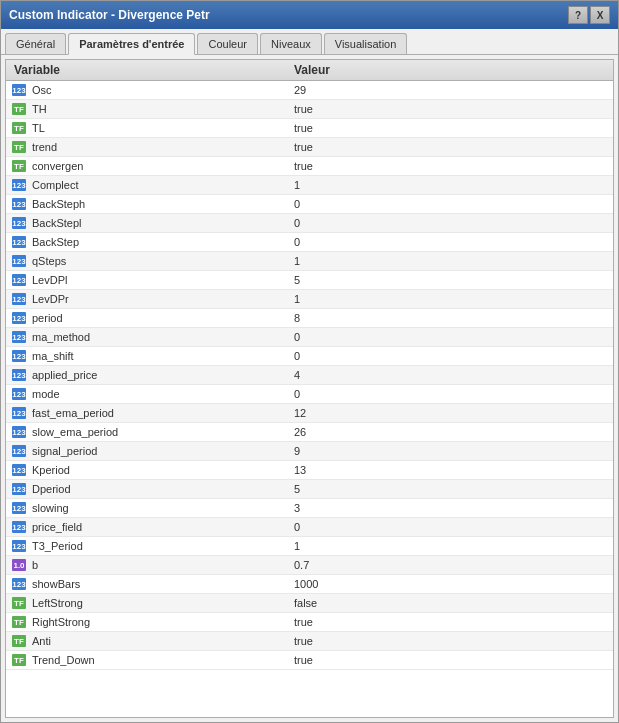  Describe the element at coordinates (310, 128) in the screenshot. I see `table-row: TFTLtrue` at that location.